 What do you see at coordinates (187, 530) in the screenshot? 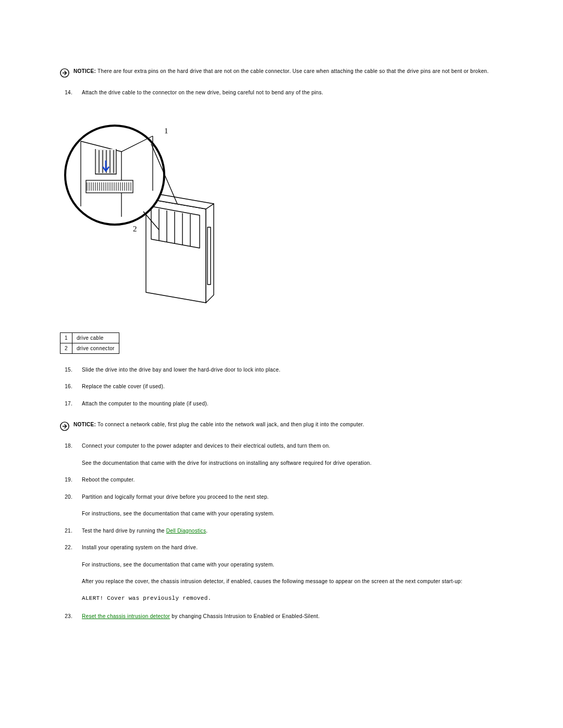
I see `dell-diagnostics-link: Dell Diagnostics` at bounding box center [187, 530].